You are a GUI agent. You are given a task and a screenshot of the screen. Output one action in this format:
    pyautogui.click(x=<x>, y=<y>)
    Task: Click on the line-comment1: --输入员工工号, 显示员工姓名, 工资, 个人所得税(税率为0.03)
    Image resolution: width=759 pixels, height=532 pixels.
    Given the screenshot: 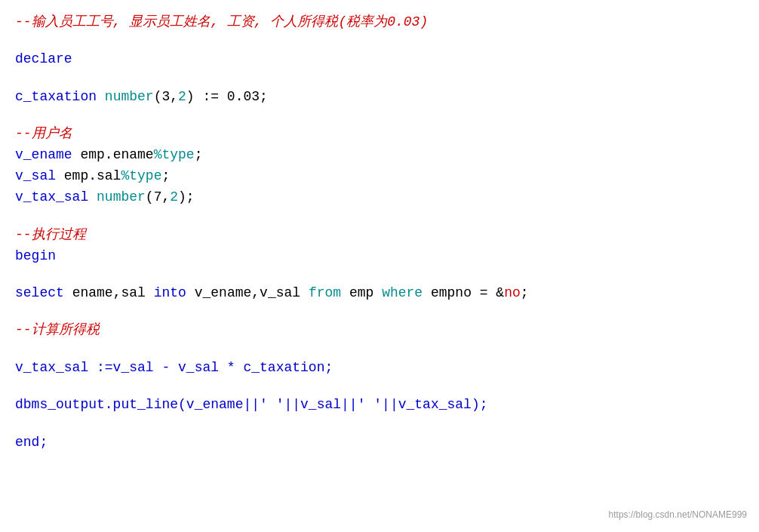 What is the action you would take?
    pyautogui.click(x=380, y=23)
    